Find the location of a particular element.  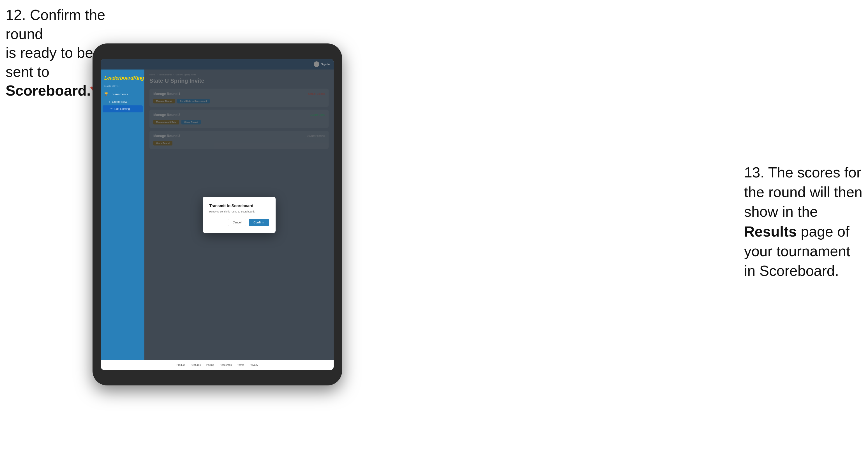

footer-features: Features is located at coordinates (196, 365).